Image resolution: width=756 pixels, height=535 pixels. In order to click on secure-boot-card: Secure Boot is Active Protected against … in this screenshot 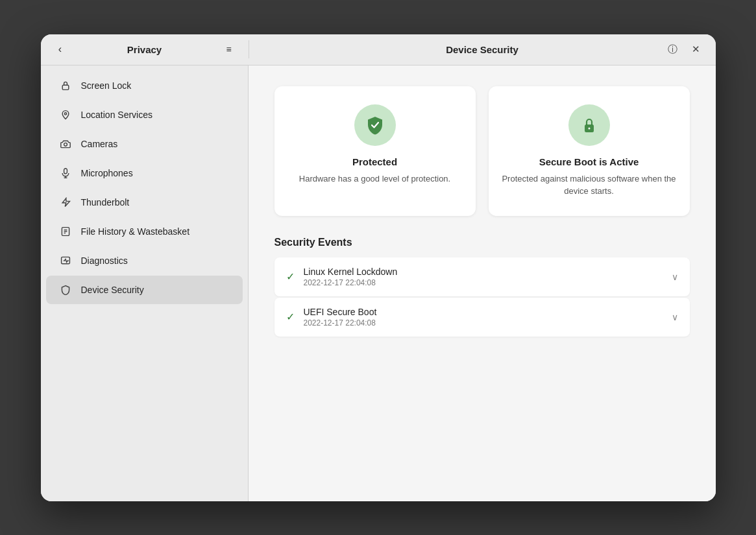, I will do `click(589, 151)`.